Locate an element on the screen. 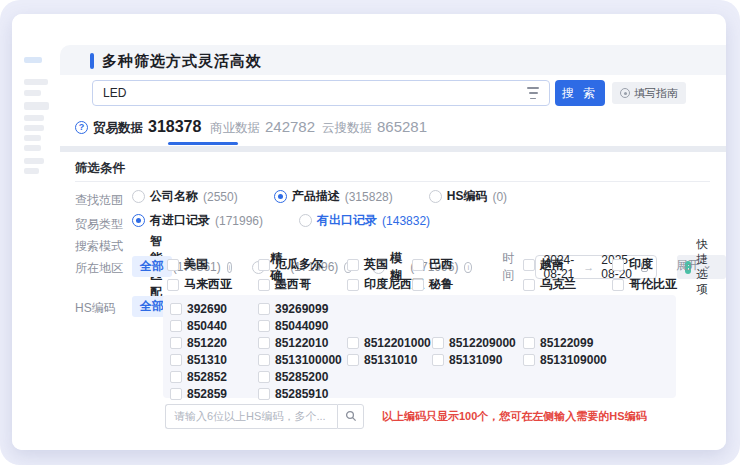  tab-cloud-search-data: 云搜数据865281 is located at coordinates (374, 128).